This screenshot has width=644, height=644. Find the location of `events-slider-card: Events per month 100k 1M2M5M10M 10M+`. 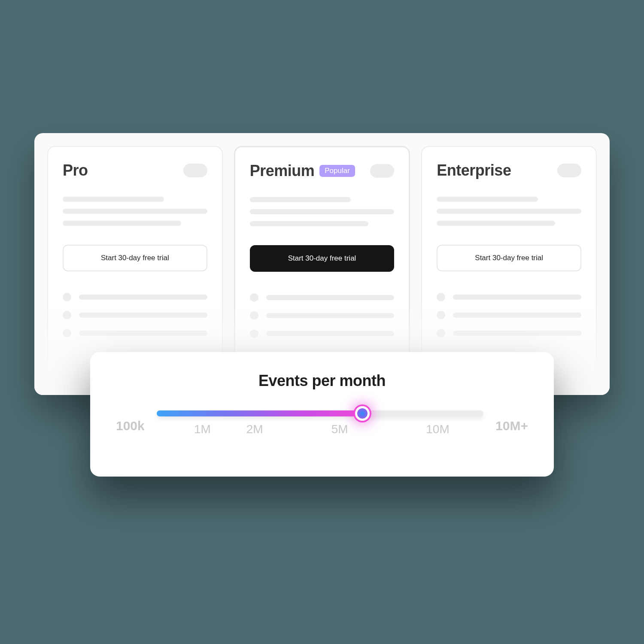

events-slider-card: Events per month 100k 1M2M5M10M 10M+ is located at coordinates (322, 414).